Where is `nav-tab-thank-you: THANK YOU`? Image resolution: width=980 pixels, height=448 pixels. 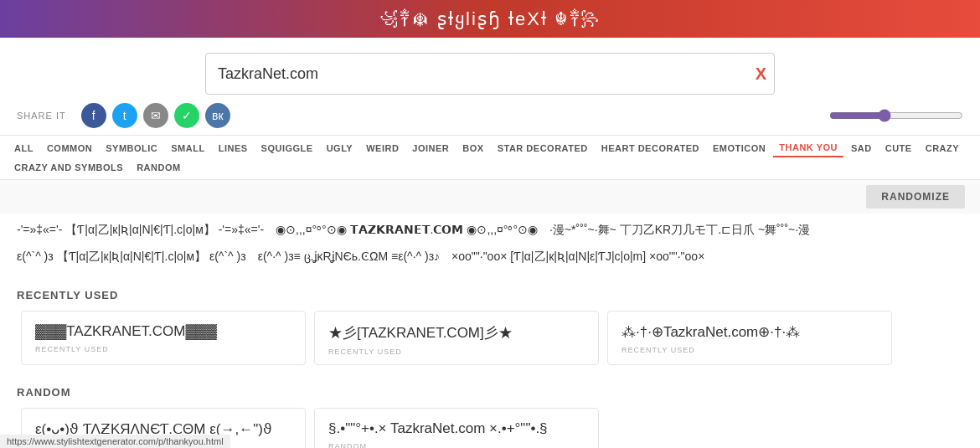
nav-tab-thank-you: THANK YOU is located at coordinates (808, 148).